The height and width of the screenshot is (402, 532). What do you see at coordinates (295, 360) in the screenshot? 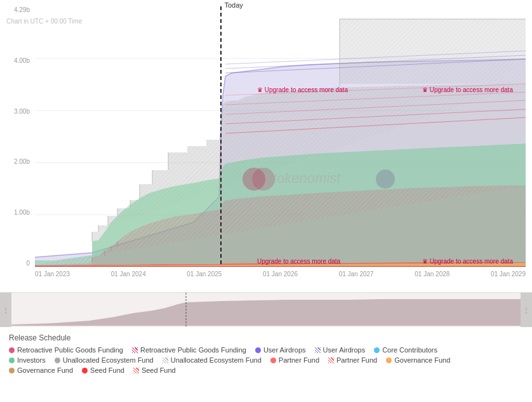
I see `legend-item-partner-fund: Partner Fund` at bounding box center [295, 360].